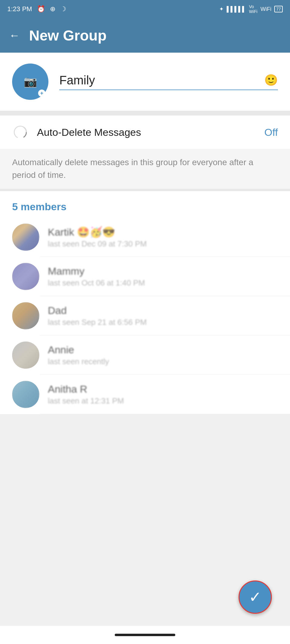 The width and height of the screenshot is (290, 644). Describe the element at coordinates (145, 35) in the screenshot. I see `header: ← New Group` at that location.